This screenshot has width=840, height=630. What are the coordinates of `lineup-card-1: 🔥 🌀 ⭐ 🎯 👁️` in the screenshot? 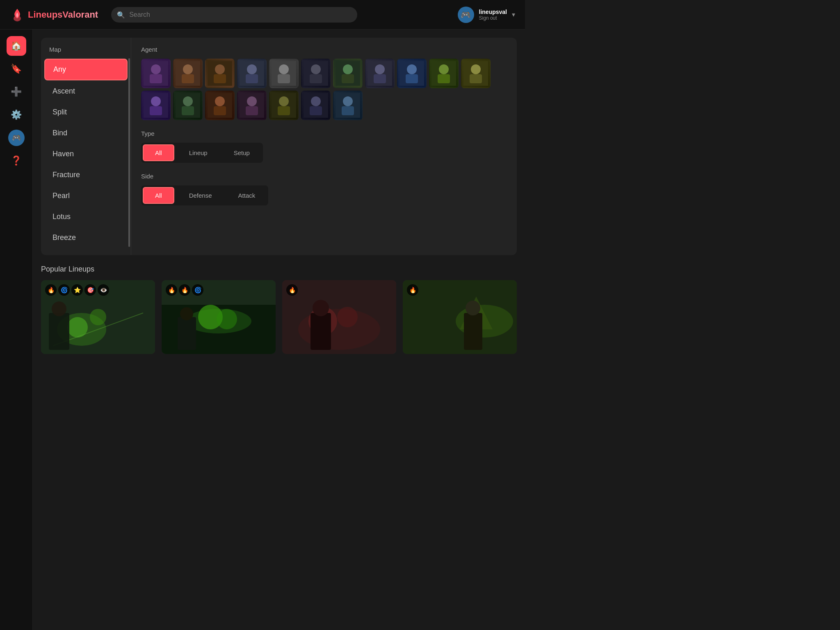 It's located at (98, 317).